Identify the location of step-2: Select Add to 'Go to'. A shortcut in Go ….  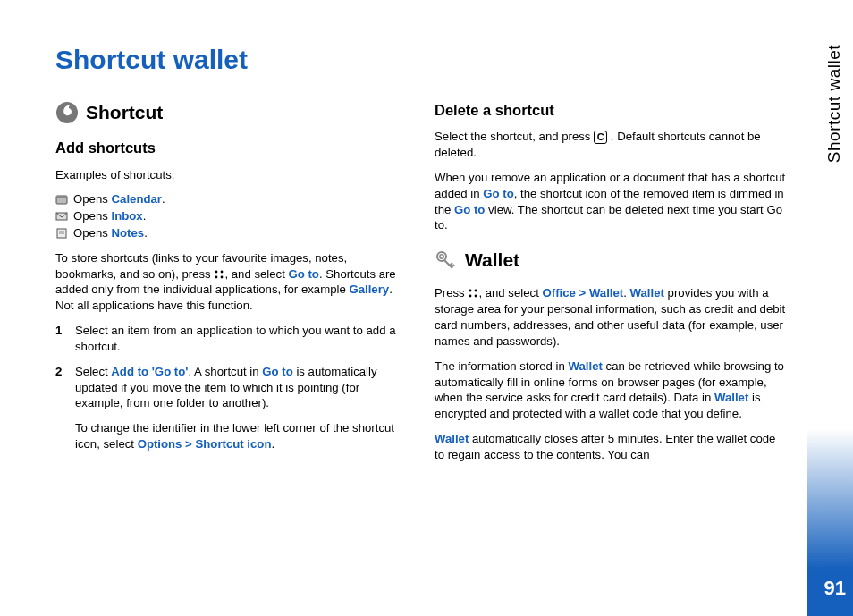
(232, 388).